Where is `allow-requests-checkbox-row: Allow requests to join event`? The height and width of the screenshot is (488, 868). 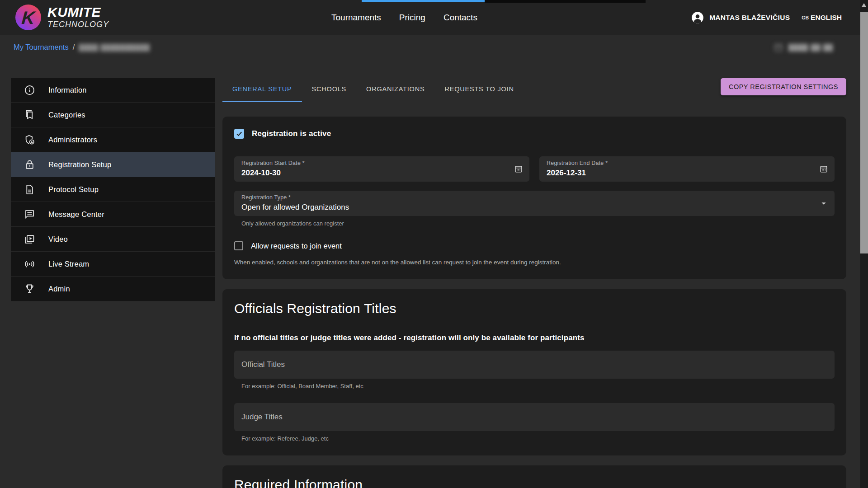 allow-requests-checkbox-row: Allow requests to join event is located at coordinates (534, 246).